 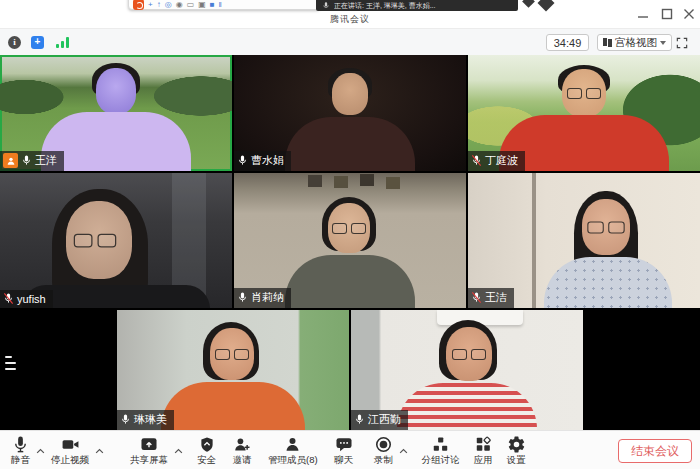 What do you see at coordinates (682, 45) in the screenshot?
I see `fullscreen-button` at bounding box center [682, 45].